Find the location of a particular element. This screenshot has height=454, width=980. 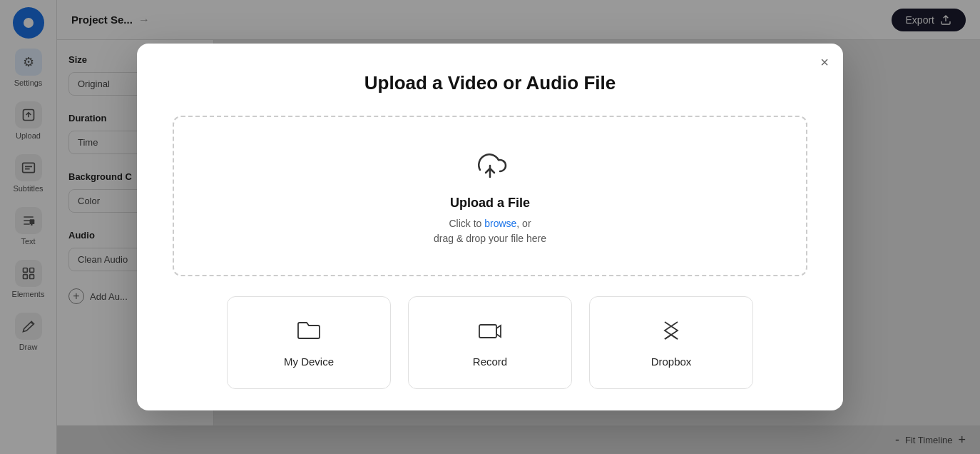

source-record-label: Record is located at coordinates (490, 361).